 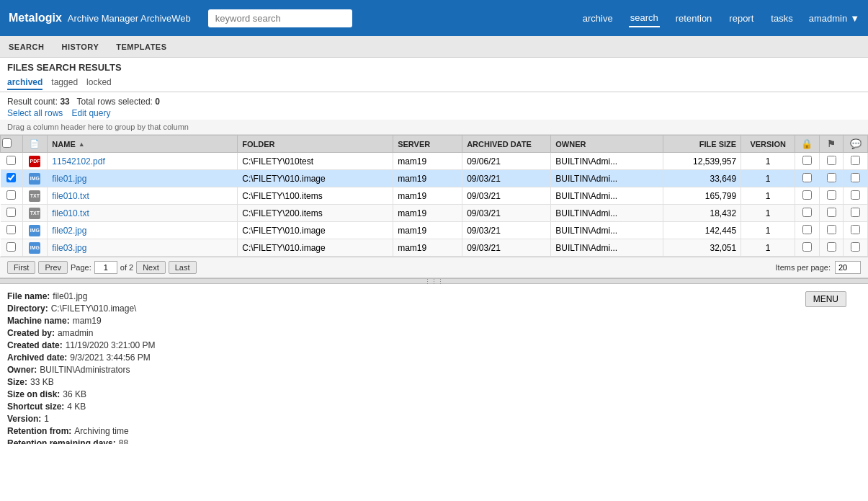 What do you see at coordinates (91, 113) in the screenshot?
I see `edit-query-link: Edit query` at bounding box center [91, 113].